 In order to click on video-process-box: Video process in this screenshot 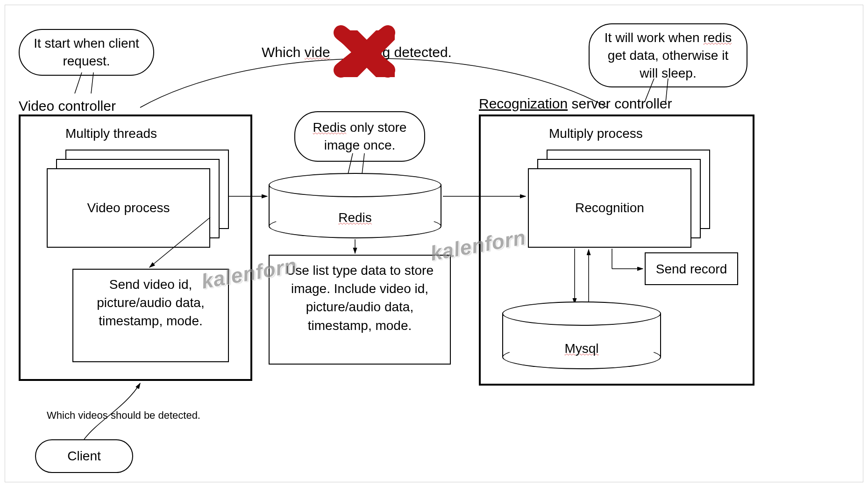, I will do `click(128, 208)`.